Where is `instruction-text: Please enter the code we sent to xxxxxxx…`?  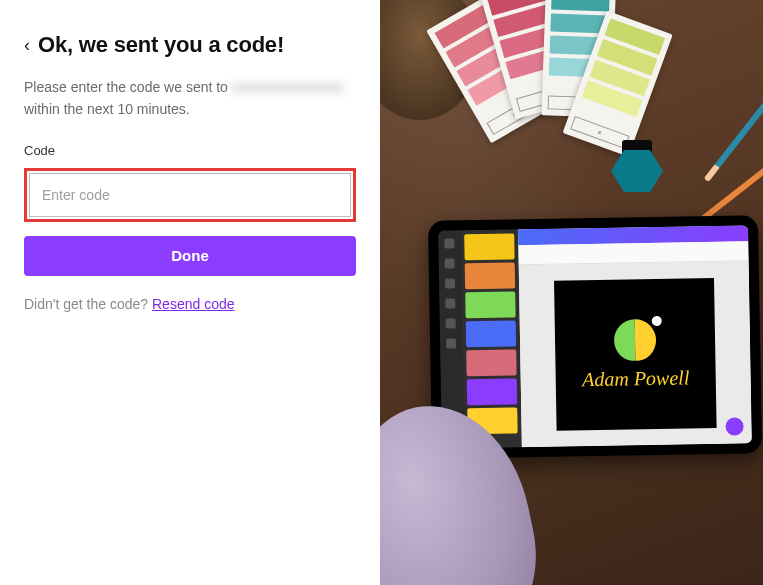 instruction-text: Please enter the code we sent to xxxxxxx… is located at coordinates (190, 98).